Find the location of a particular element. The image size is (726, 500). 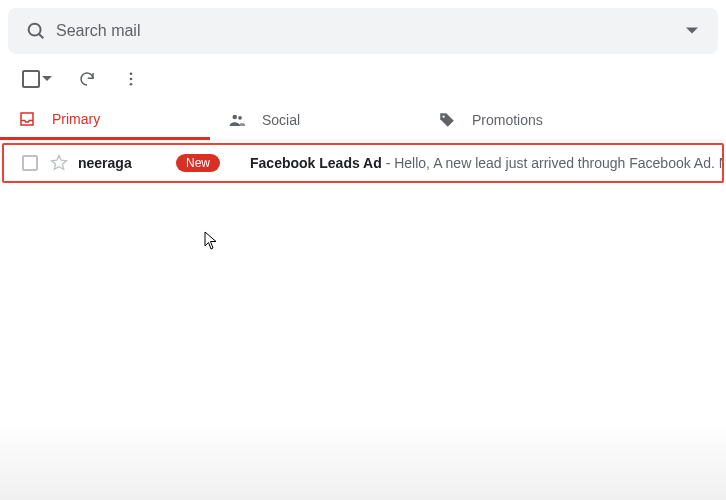

tab-promotions: Promotions is located at coordinates (525, 120).